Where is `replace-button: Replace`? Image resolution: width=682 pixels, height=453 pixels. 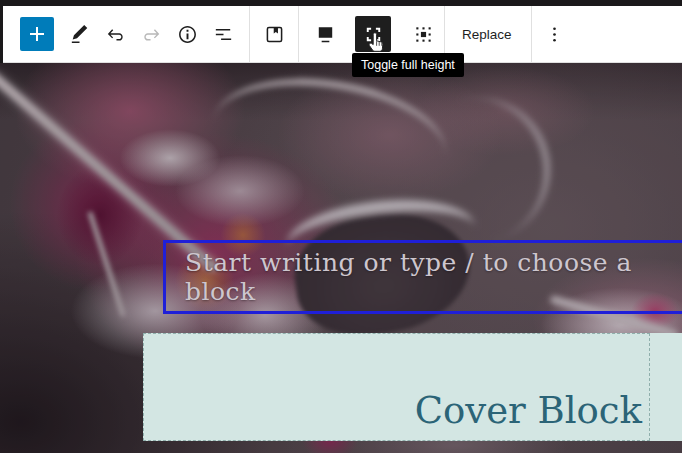 replace-button: Replace is located at coordinates (487, 34).